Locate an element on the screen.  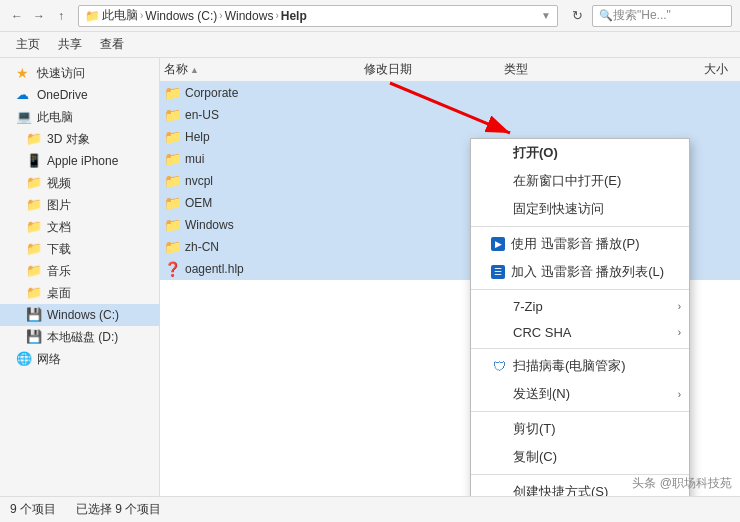
sidebar-item-this-pc: 💻 此电脑 is located at coordinates (80, 117).